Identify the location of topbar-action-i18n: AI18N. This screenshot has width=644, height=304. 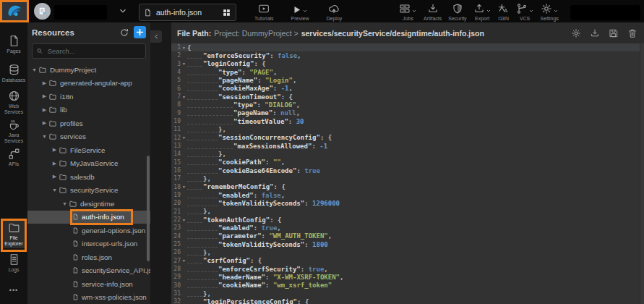
(504, 12).